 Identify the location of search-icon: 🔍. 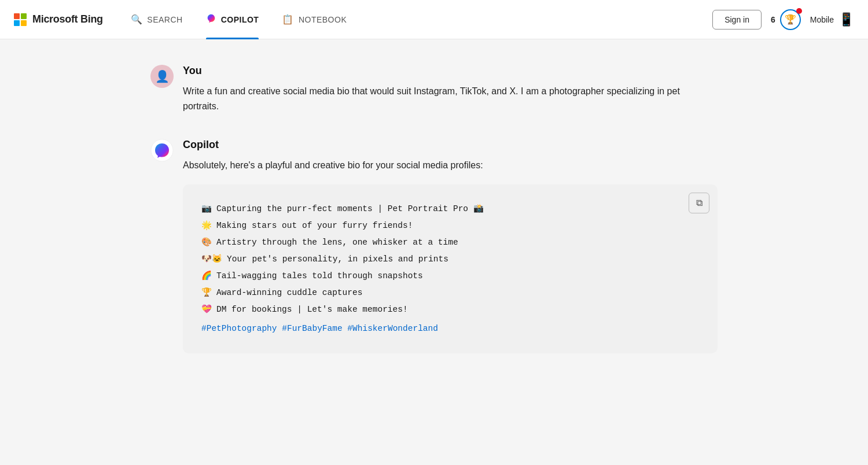
(137, 20).